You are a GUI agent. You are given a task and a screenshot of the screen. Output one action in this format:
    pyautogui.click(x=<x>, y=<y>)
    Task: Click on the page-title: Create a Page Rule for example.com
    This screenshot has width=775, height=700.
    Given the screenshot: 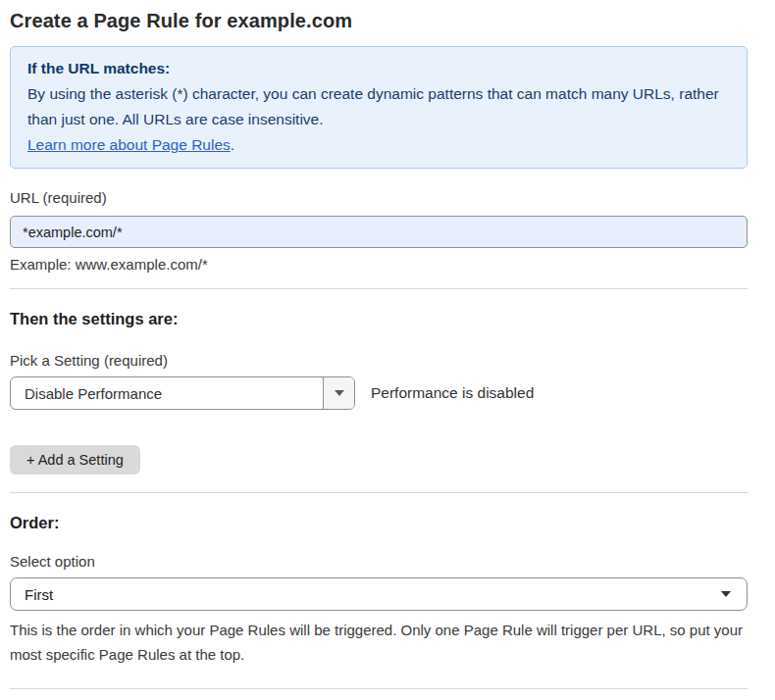 What is the action you would take?
    pyautogui.click(x=379, y=22)
    